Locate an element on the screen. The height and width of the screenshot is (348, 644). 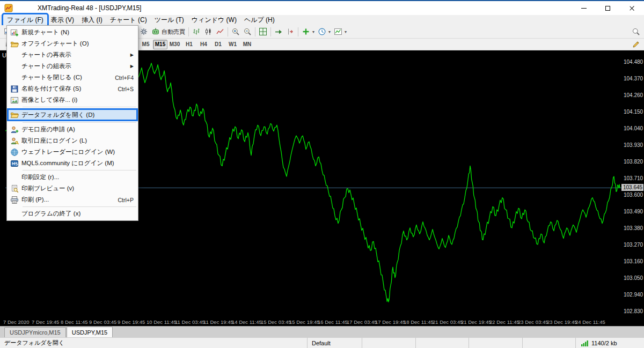
price-tick-label: 103.380 is located at coordinates (633, 228).